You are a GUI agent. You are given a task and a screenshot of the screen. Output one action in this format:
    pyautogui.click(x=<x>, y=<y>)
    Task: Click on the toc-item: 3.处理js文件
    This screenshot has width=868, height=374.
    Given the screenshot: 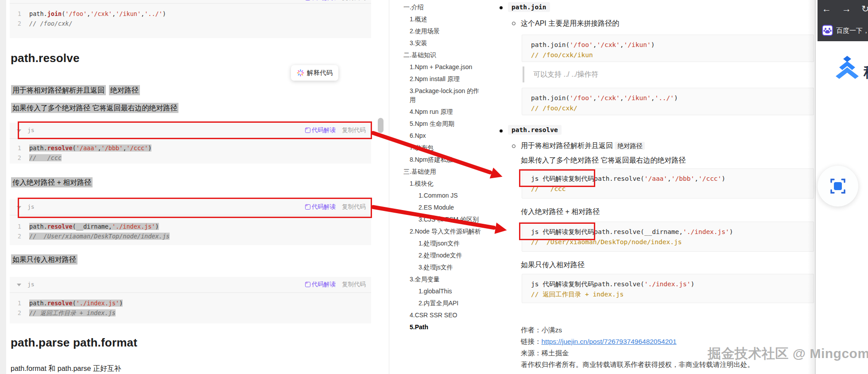 What is the action you would take?
    pyautogui.click(x=443, y=267)
    